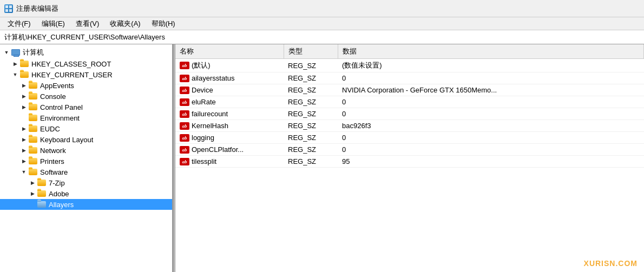 The image size is (644, 272). Describe the element at coordinates (15, 75) in the screenshot. I see `tree-arrow-hkcu: ▼` at that location.